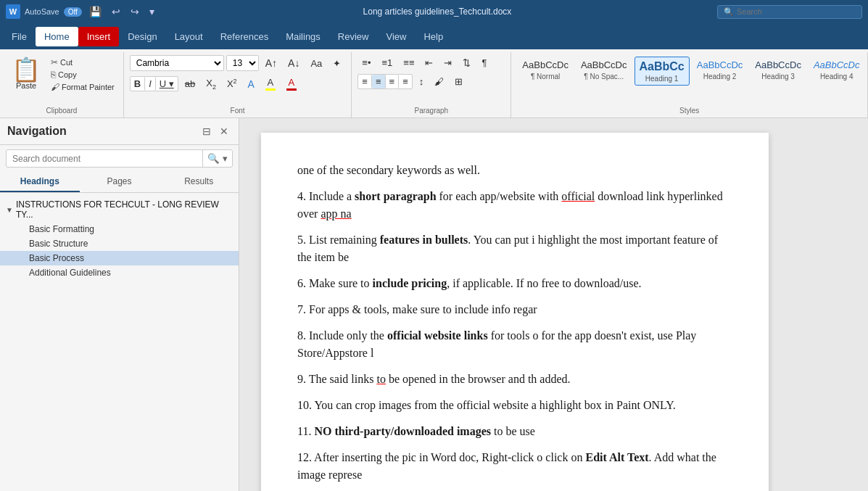 This screenshot has height=491, width=868. Describe the element at coordinates (366, 62) in the screenshot. I see `bullets-button: ≡•` at that location.